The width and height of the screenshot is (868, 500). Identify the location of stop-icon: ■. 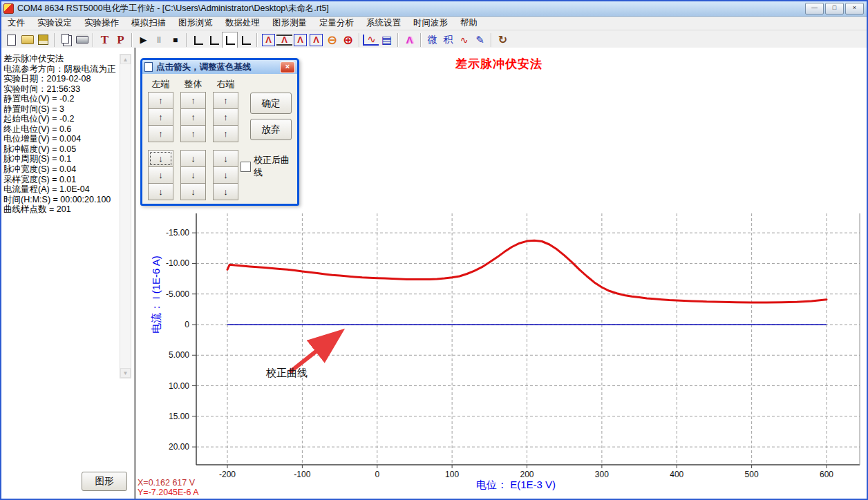
(176, 40).